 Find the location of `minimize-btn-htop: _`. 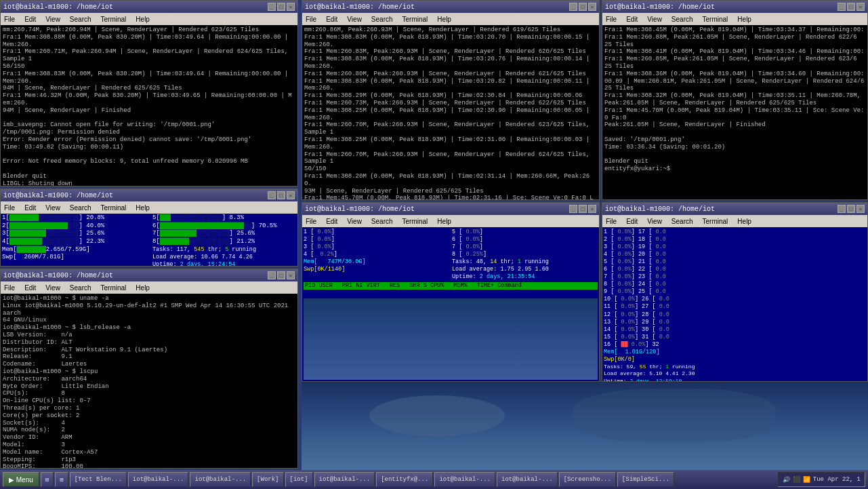

minimize-btn-htop: _ is located at coordinates (272, 195).